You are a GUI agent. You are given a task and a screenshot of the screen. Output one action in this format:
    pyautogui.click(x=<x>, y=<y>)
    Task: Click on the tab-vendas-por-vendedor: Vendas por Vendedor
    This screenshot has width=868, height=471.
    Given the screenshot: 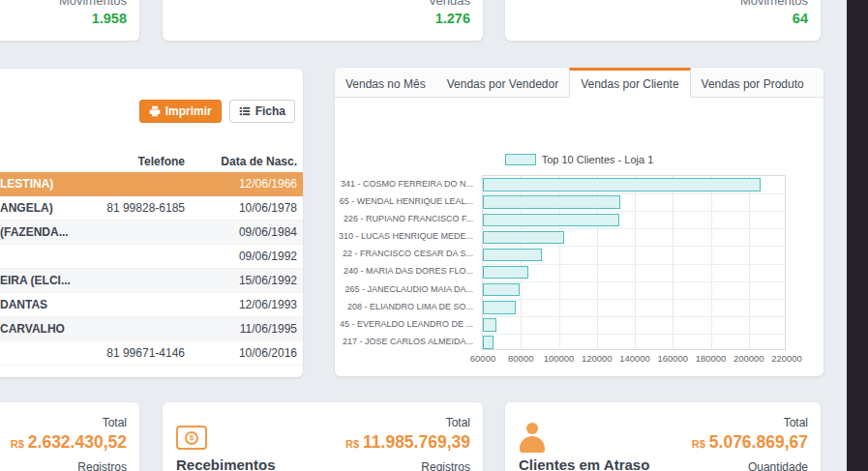 What is the action you would take?
    pyautogui.click(x=503, y=83)
    